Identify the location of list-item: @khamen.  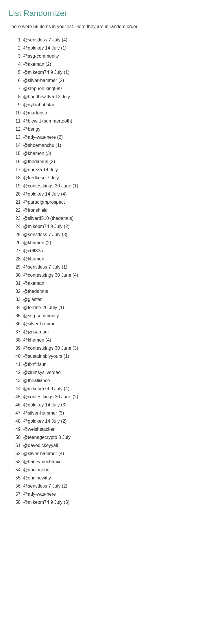
(118, 259).